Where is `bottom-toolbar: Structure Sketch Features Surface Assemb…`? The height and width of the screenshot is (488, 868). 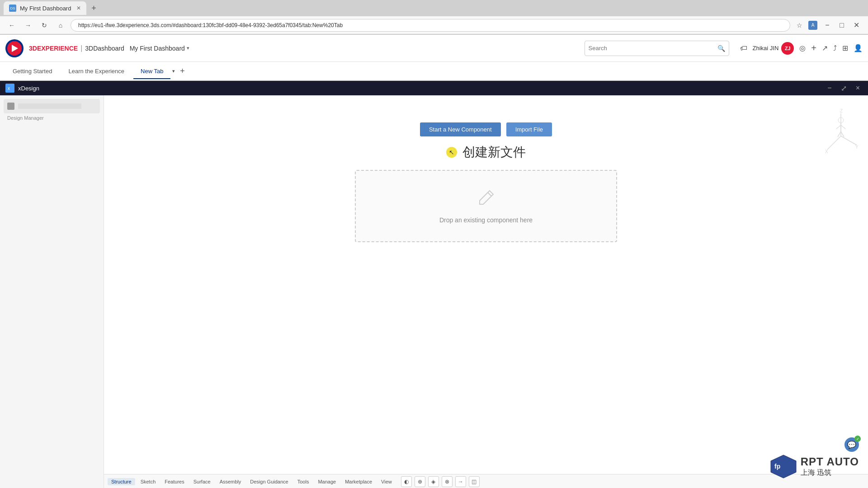 bottom-toolbar: Structure Sketch Features Surface Assemb… is located at coordinates (486, 481).